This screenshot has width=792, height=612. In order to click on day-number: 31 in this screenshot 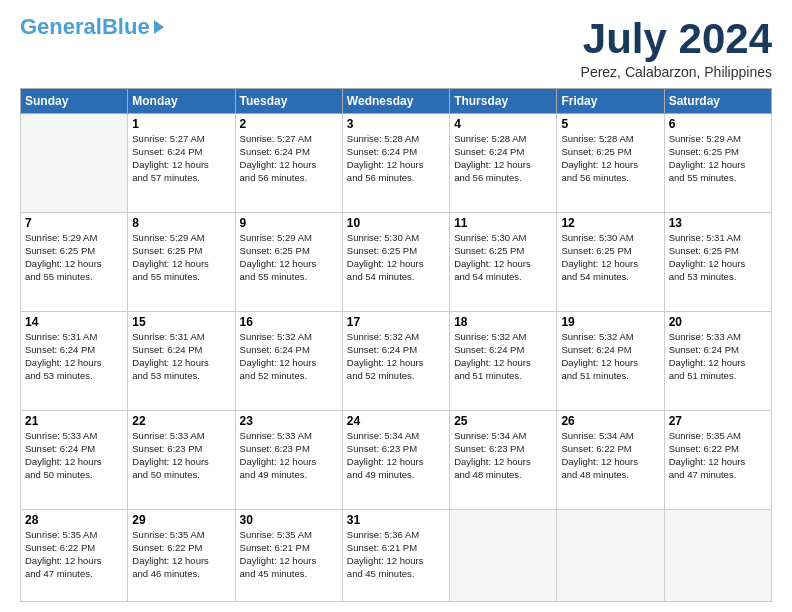, I will do `click(396, 520)`.